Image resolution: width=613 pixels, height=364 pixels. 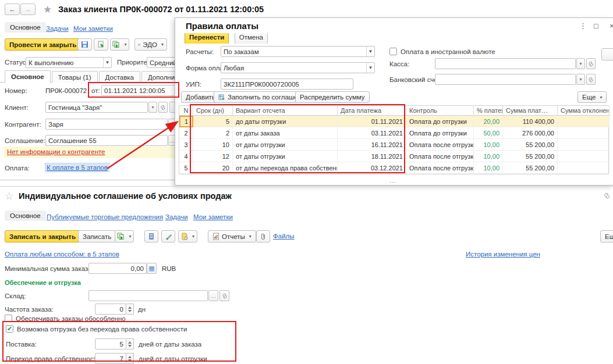 What do you see at coordinates (9, 329) in the screenshot?
I see `shipment-without-transfer-checkbox: ✔` at bounding box center [9, 329].